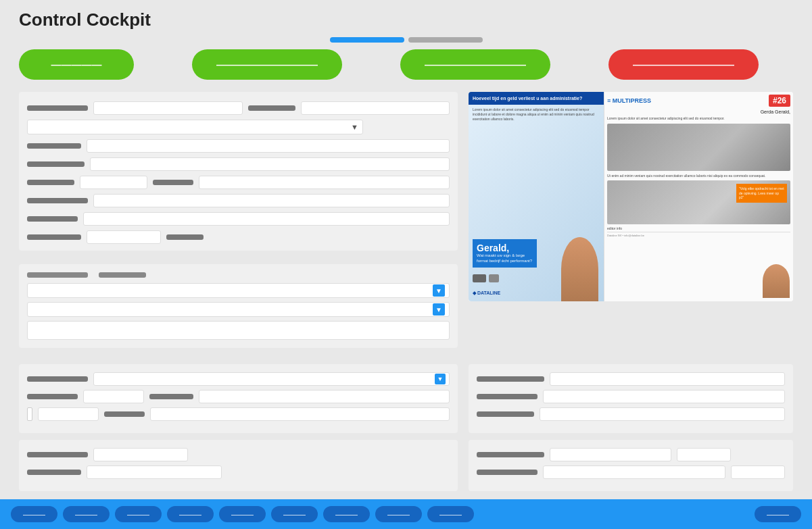  I want to click on bottom-left-section-1: ▼, so click(238, 399).